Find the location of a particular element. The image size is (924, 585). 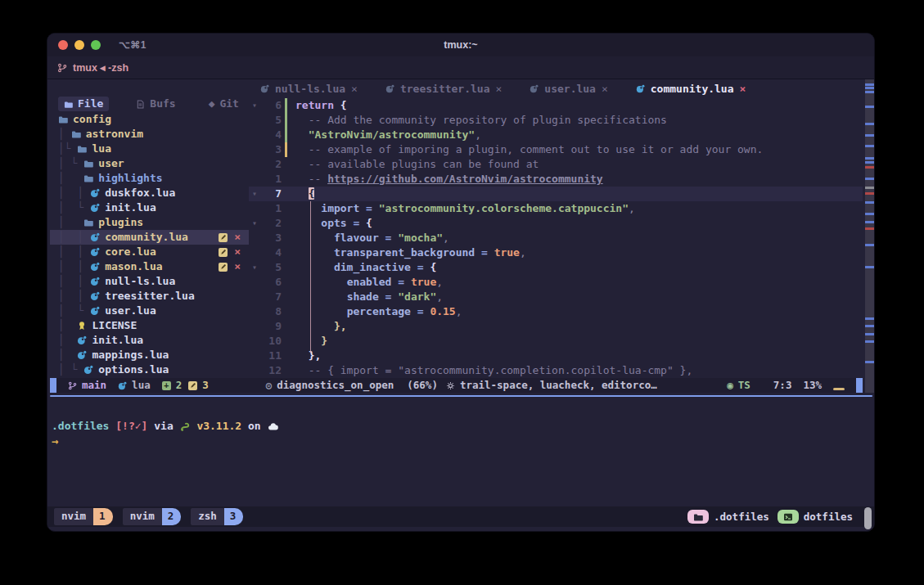

tmux-window-1: nvim1 is located at coordinates (83, 517).